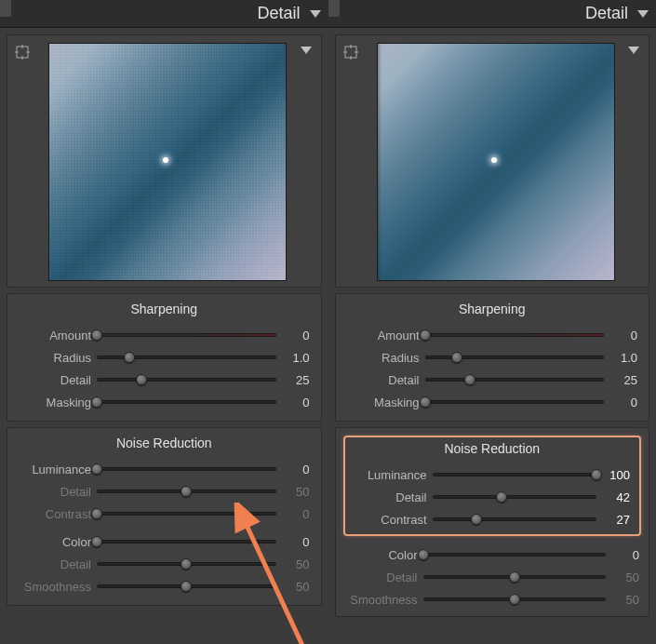  What do you see at coordinates (493, 519) in the screenshot?
I see `noise-contrast-row: Contrast 27` at bounding box center [493, 519].